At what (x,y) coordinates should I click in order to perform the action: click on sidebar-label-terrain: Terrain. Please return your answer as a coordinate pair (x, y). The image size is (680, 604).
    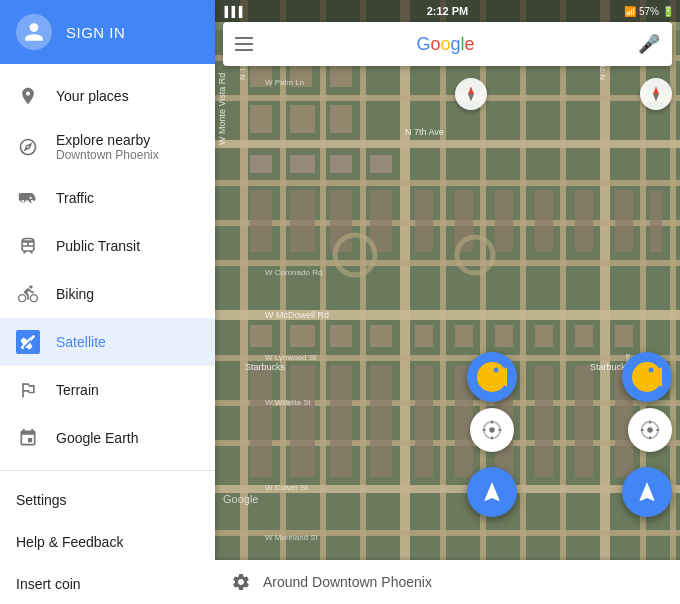
    Looking at the image, I should click on (78, 390).